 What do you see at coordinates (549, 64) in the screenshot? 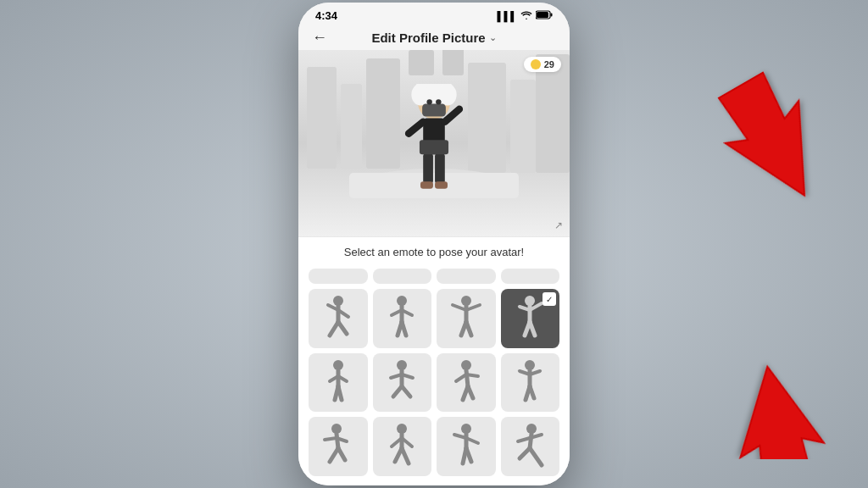
I see `coin-count: 29` at bounding box center [549, 64].